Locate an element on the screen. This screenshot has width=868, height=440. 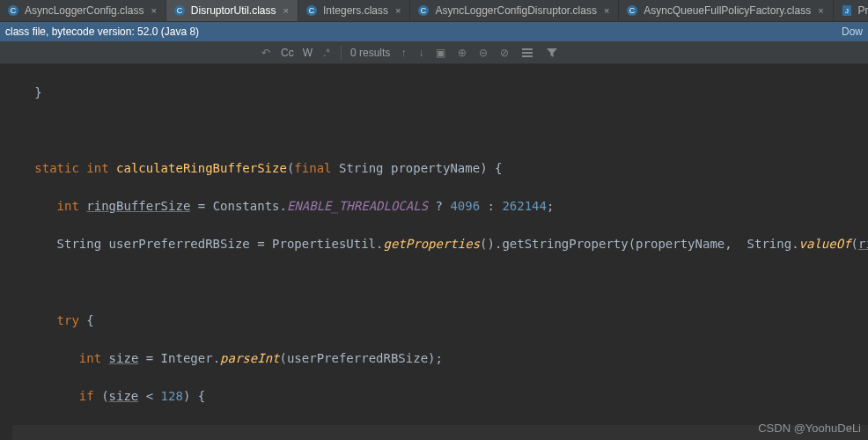
code-line: int ringBufferSize = Constants.ENABLE_TH… is located at coordinates (440, 207).